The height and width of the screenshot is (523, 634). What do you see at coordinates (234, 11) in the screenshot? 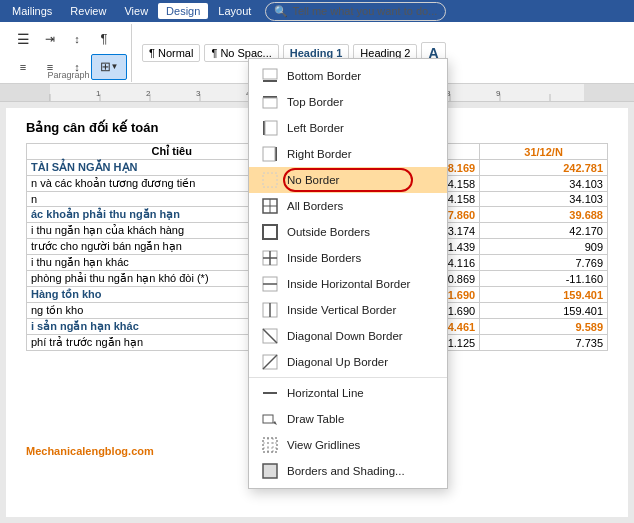
I see `tab-layout: Layout` at bounding box center [234, 11].